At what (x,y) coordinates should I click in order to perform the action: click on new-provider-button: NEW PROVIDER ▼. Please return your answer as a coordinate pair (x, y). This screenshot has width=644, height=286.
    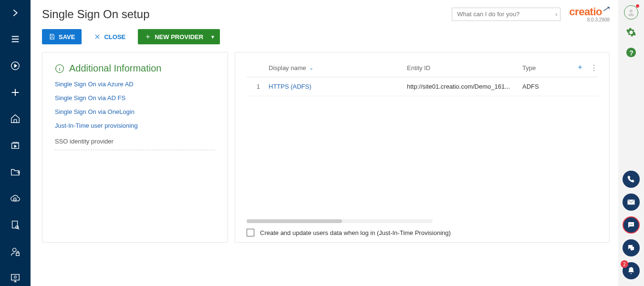
    Looking at the image, I should click on (179, 37).